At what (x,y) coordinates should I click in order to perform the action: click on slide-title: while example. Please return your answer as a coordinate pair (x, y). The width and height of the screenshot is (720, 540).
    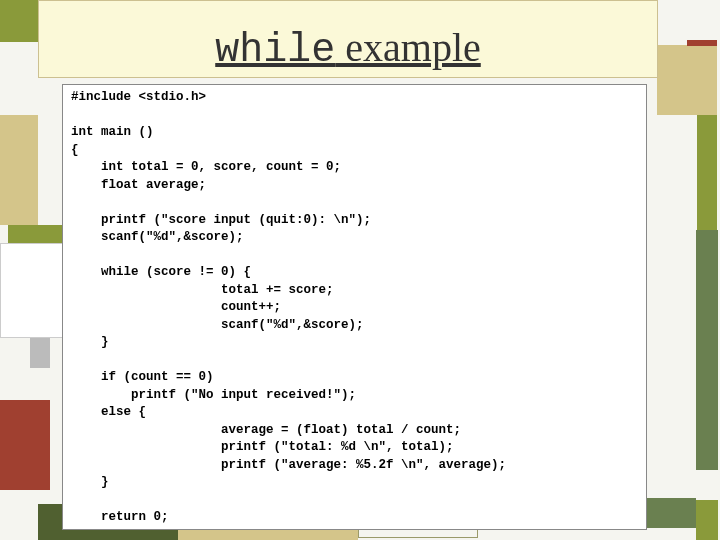
    Looking at the image, I should click on (348, 48).